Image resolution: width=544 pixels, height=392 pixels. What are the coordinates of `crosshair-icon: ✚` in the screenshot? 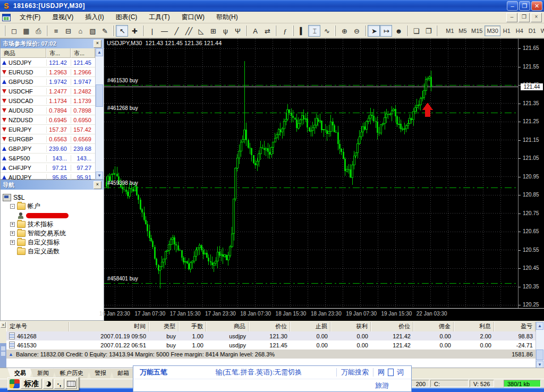 It's located at (134, 31).